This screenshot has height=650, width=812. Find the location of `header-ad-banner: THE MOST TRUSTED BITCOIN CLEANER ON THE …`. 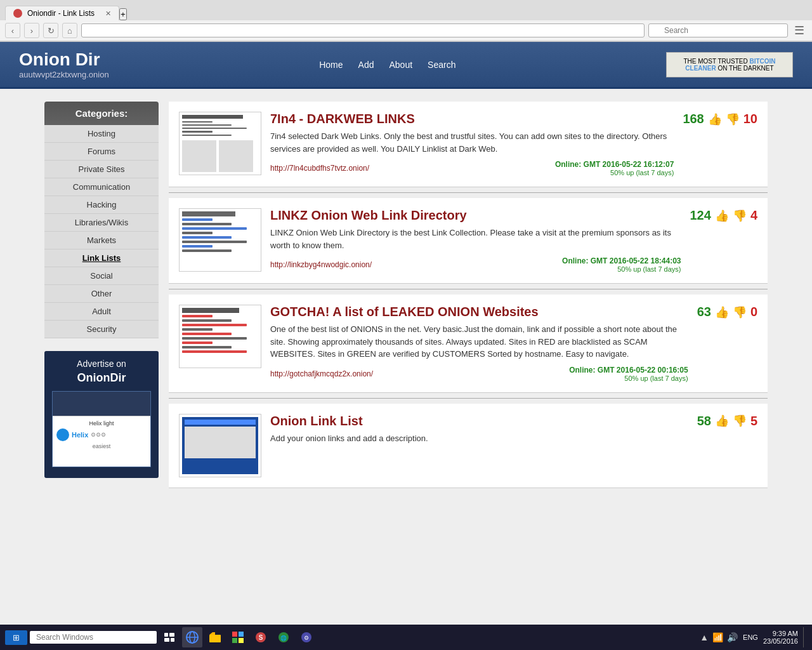

header-ad-banner: THE MOST TRUSTED BITCOIN CLEANER ON THE … is located at coordinates (730, 65).